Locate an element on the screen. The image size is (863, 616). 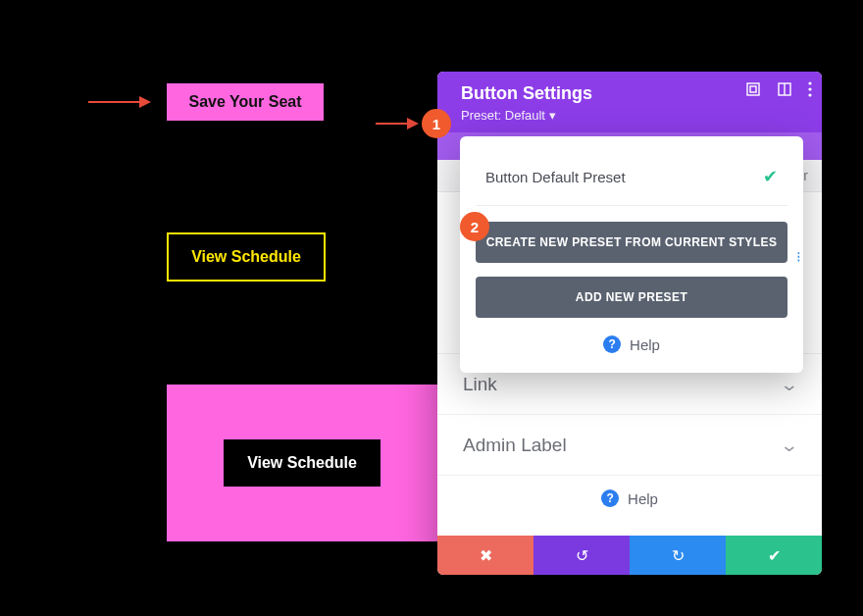
redo-button: ↻ is located at coordinates (678, 555).